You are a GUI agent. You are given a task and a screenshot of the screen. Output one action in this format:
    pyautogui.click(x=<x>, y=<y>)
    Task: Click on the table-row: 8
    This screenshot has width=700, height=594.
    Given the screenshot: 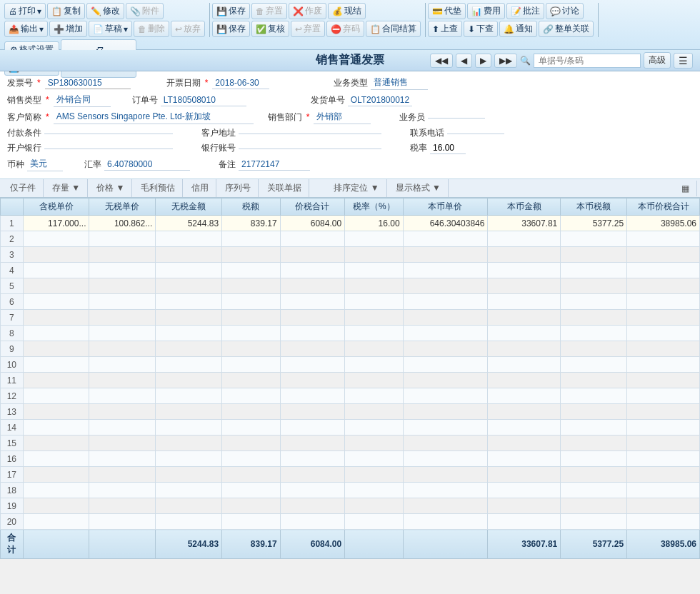 What is the action you would take?
    pyautogui.click(x=350, y=333)
    